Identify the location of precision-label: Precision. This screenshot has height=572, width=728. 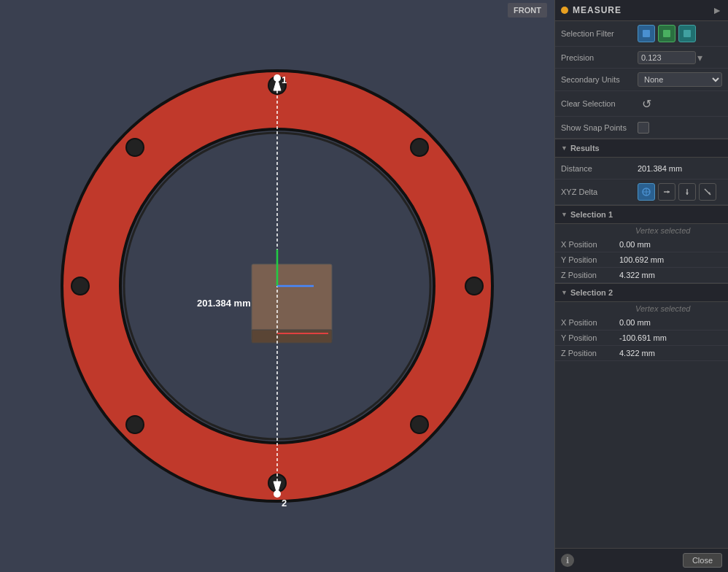
(600, 58).